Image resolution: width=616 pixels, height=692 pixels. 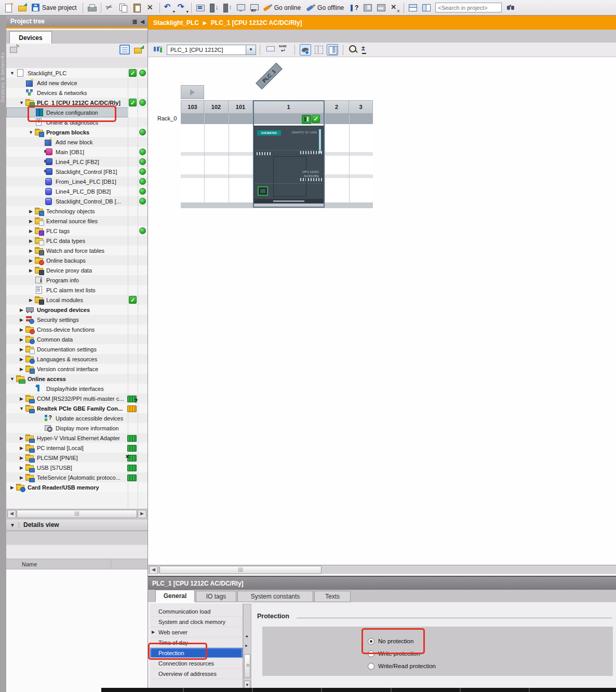 I want to click on device-overview-icon, so click(x=332, y=50).